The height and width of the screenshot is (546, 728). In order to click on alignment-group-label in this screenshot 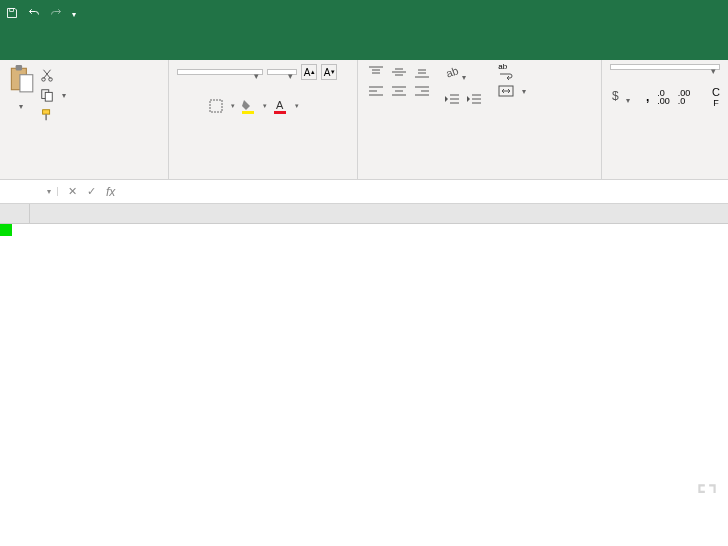, I will do `click(480, 176)`.